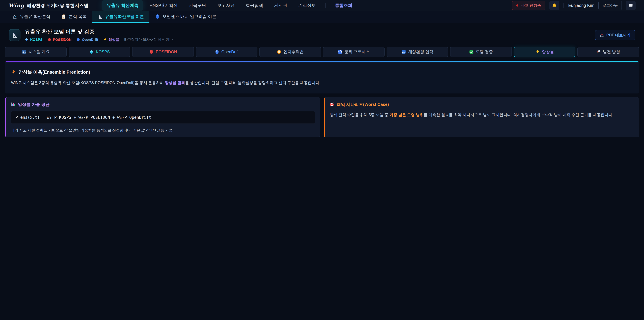 Image resolution: width=644 pixels, height=320 pixels. Describe the element at coordinates (34, 40) in the screenshot. I see `badge-kosps: KOSPS` at that location.